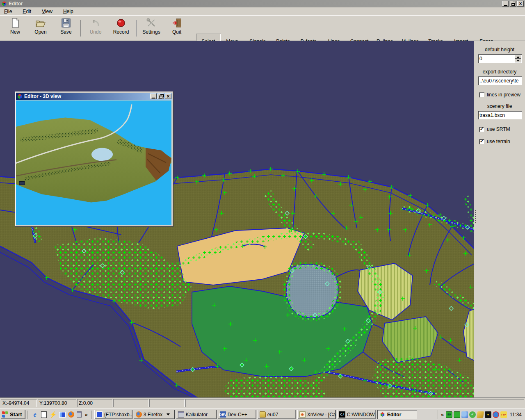 The height and width of the screenshot is (420, 525). Describe the element at coordinates (94, 96) in the screenshot. I see `3d-view-title-bar: Editor - 3D view ×` at that location.